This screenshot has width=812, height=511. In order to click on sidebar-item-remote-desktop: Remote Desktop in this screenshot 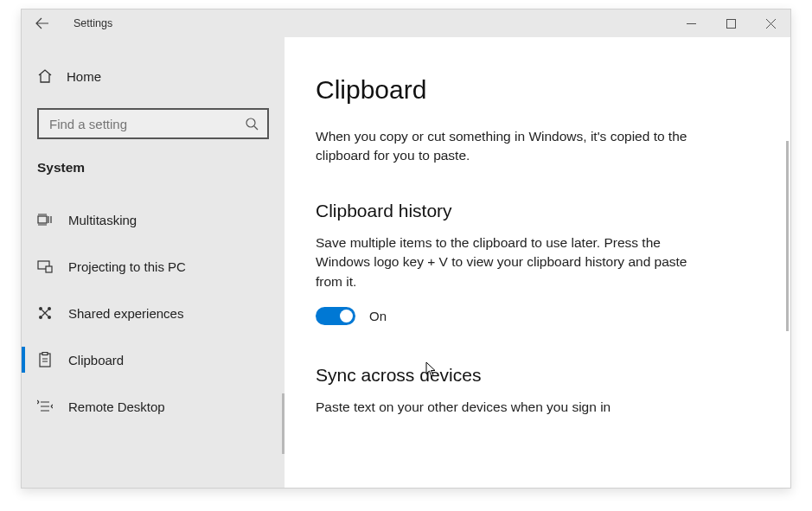, I will do `click(153, 406)`.